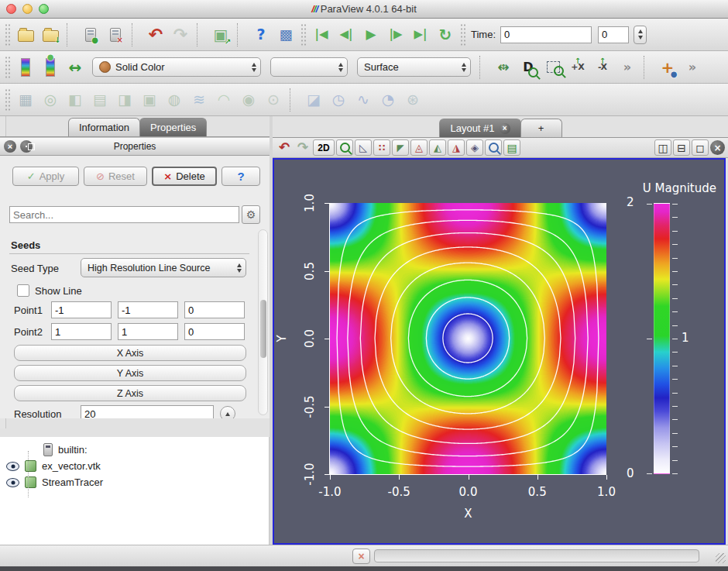  I want to click on maximize-view-button: ◻, so click(700, 147).